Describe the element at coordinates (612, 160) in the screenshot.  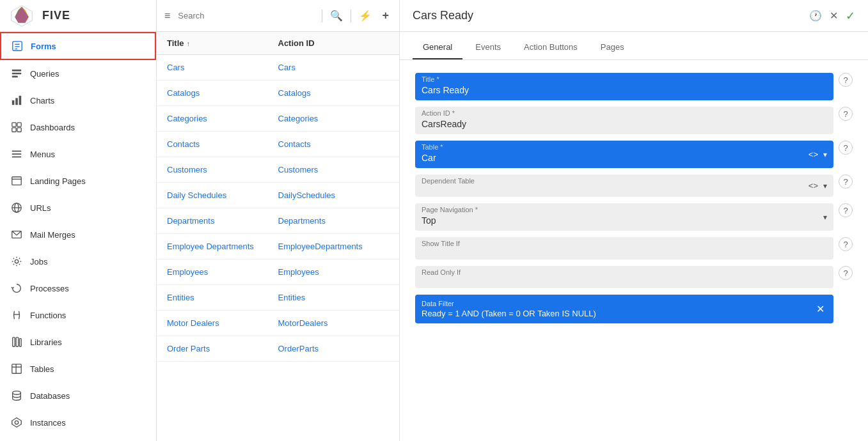
I see `table-value: Car` at that location.